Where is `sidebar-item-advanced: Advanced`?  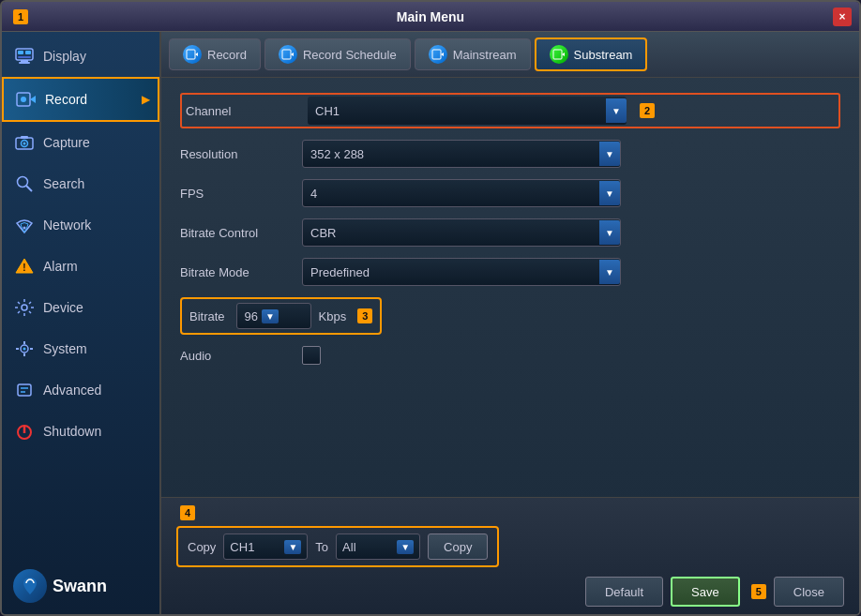
sidebar-item-advanced: Advanced is located at coordinates (81, 390).